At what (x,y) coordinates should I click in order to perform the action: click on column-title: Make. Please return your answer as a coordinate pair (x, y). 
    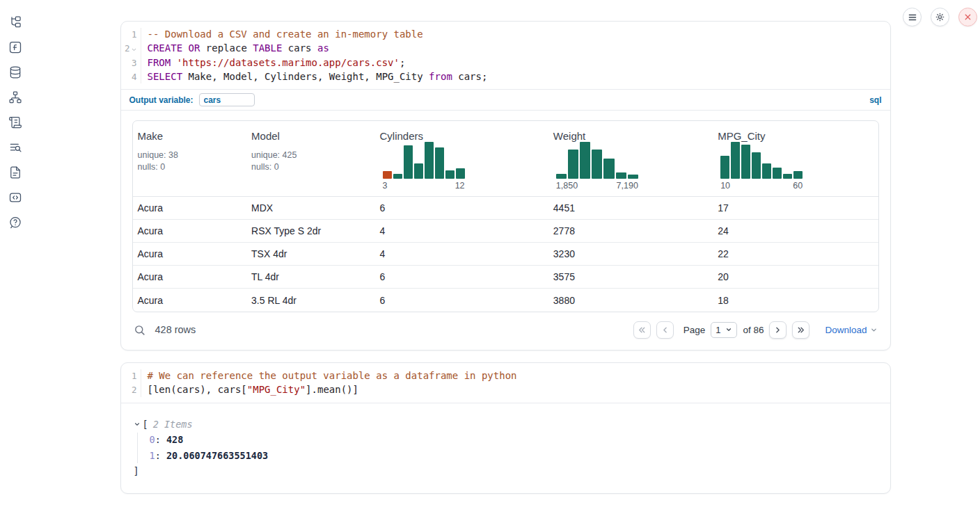
    Looking at the image, I should click on (192, 136).